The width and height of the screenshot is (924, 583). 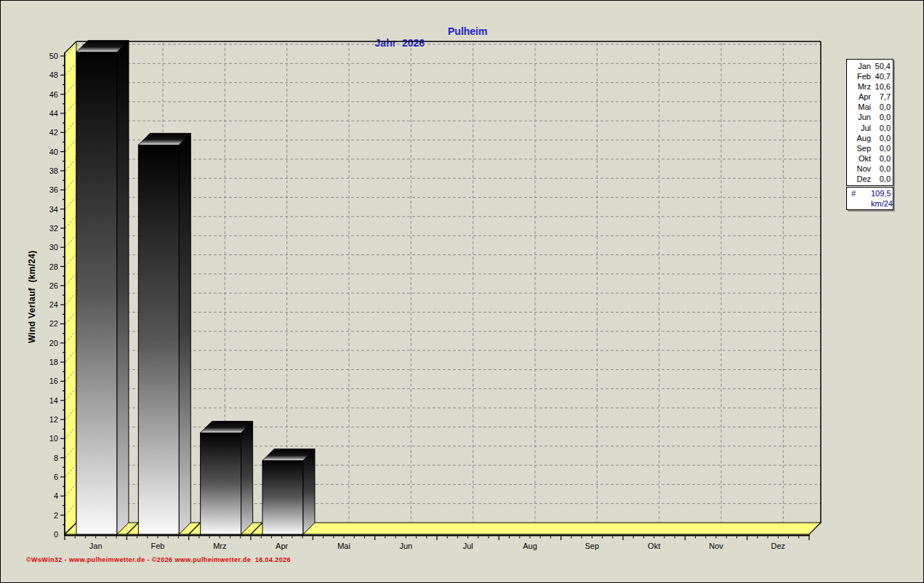 I want to click on bar-side-apr, so click(x=309, y=491).